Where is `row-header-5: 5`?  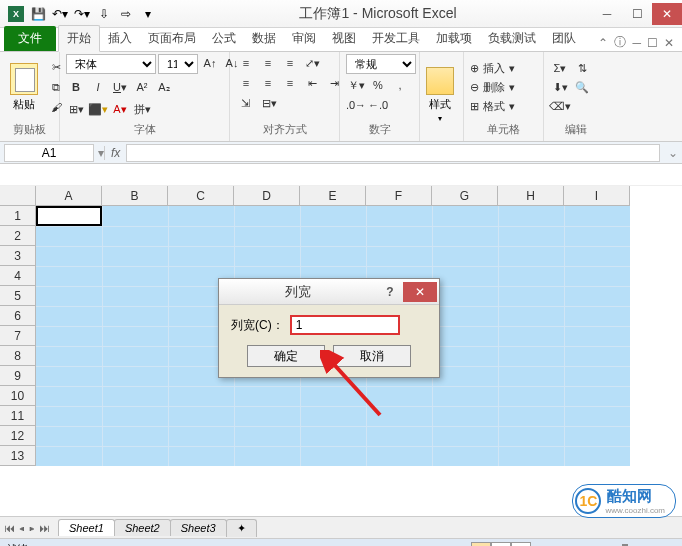 row-header-5: 5 is located at coordinates (18, 296).